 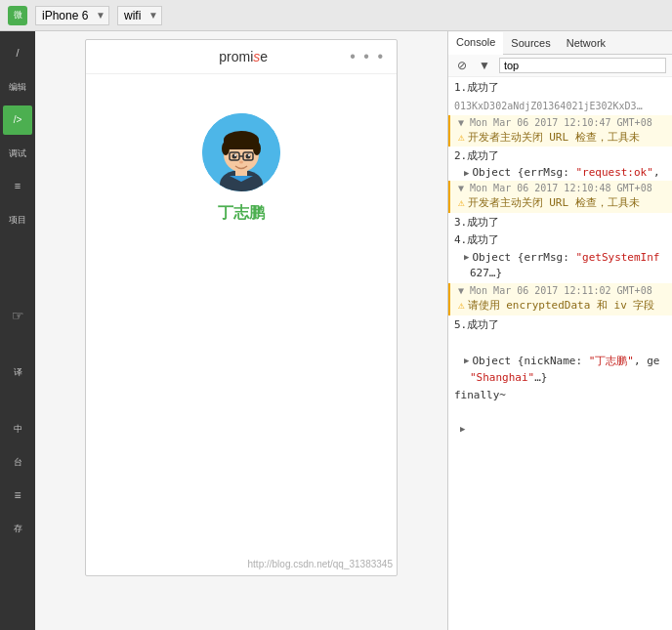 I want to click on warning-group-3: ▼ Mon Mar 06 2017 12:11:02 GMT+08 ⚠ 请使用 …, so click(x=561, y=299).